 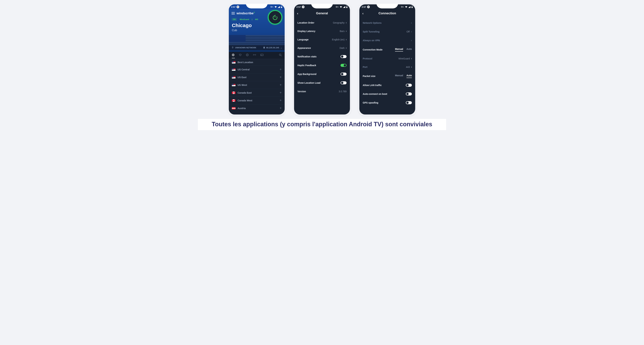 I want to click on ip-address: 68.235.50.245, so click(x=273, y=48).